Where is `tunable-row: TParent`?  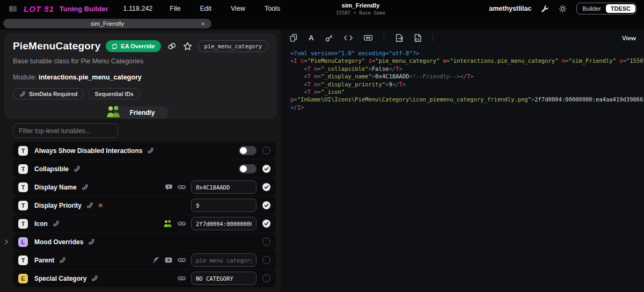
tunable-row: TParent is located at coordinates (144, 260).